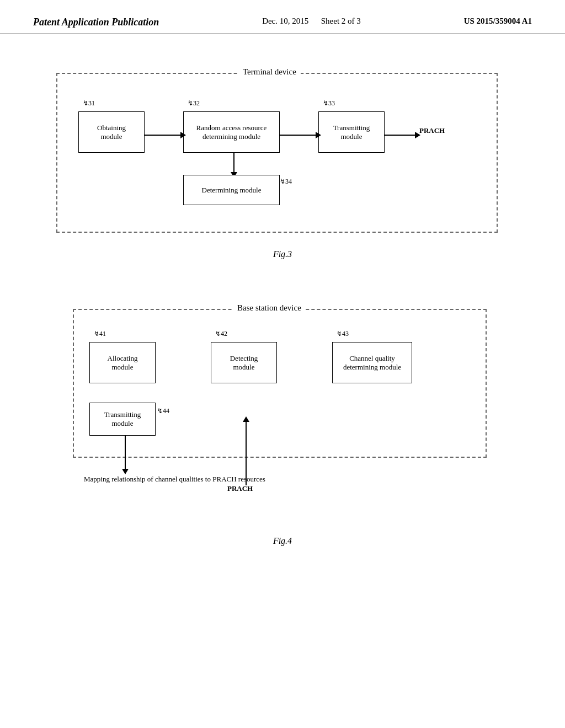 The height and width of the screenshot is (728, 565). What do you see at coordinates (244, 363) in the screenshot?
I see `fig4-module-42: Detectingmodule` at bounding box center [244, 363].